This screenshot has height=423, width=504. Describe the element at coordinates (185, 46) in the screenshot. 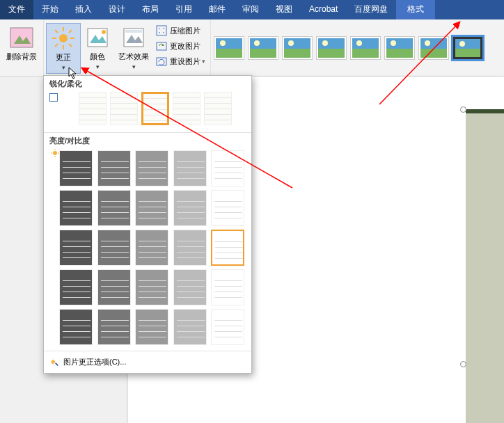

I see `change-label: 更改图片` at that location.